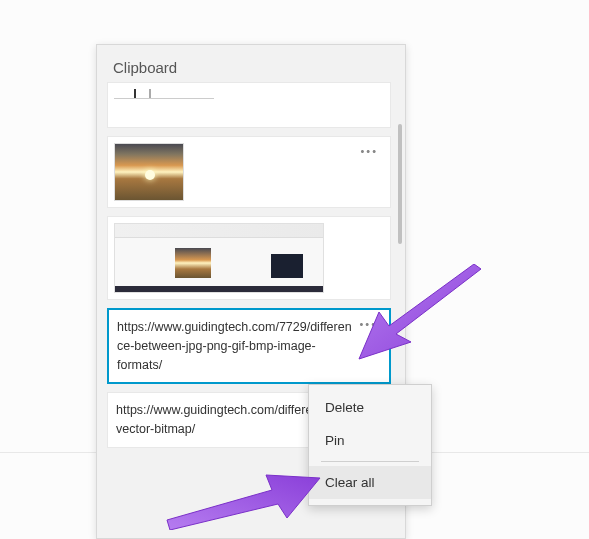  Describe the element at coordinates (370, 482) in the screenshot. I see `menu-item-clear-all: Clear all` at that location.